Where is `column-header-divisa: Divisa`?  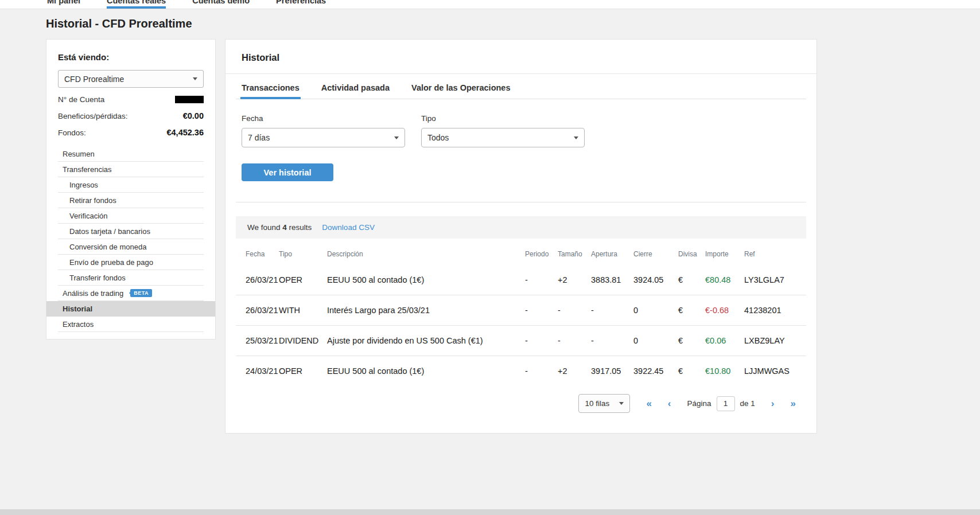 column-header-divisa: Divisa is located at coordinates (692, 254).